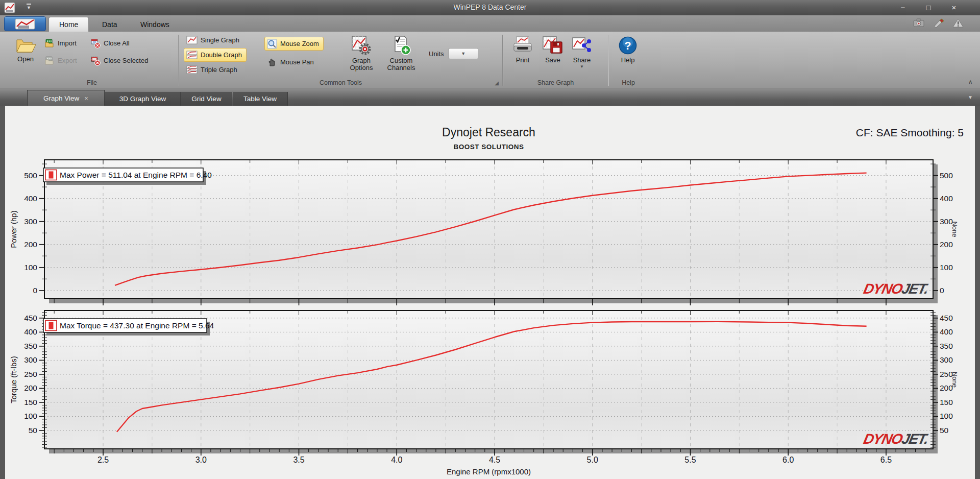 Image resolution: width=980 pixels, height=479 pixels. What do you see at coordinates (970, 82) in the screenshot?
I see `ribbon-collapse-icon: ∧` at bounding box center [970, 82].